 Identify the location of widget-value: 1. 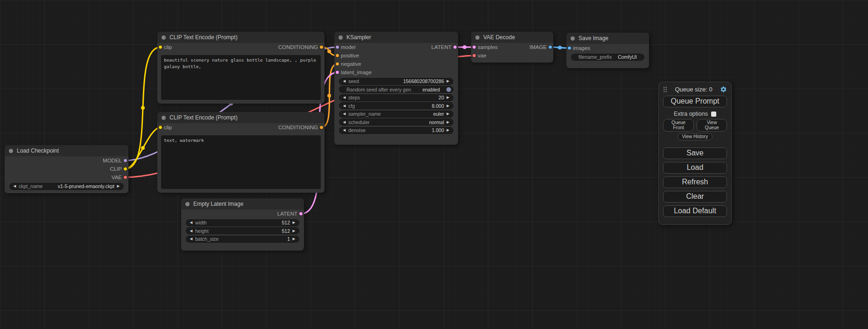
(289, 239).